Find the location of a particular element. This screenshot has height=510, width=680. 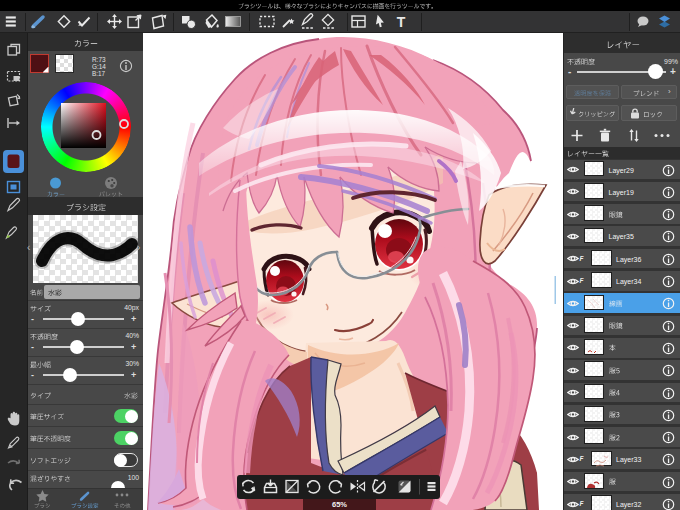

svg-text: T is located at coordinates (402, 22).